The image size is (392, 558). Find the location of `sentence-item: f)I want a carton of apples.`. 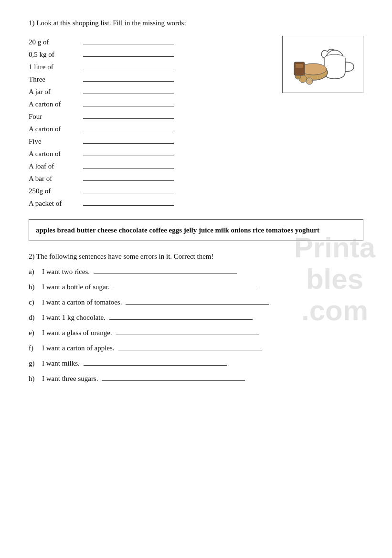

sentence-item: f)I want a carton of apples. is located at coordinates (196, 347).